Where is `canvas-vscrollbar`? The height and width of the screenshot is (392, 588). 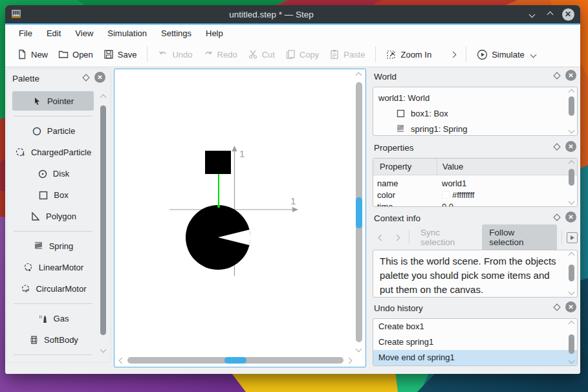
canvas-vscrollbar is located at coordinates (360, 212).